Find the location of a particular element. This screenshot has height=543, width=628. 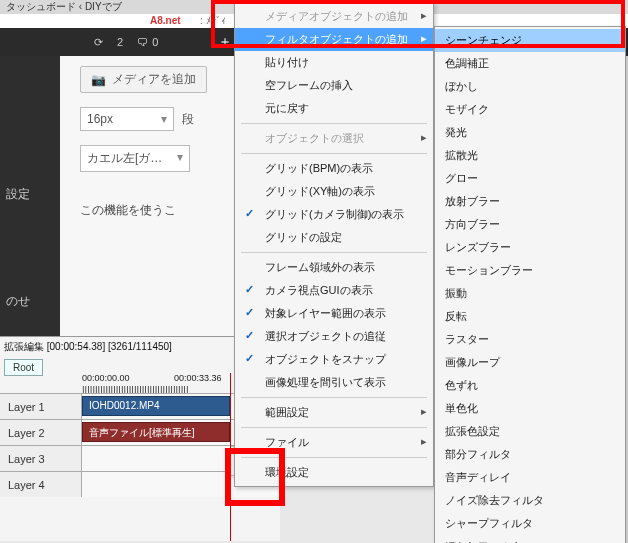

submenu-item: ノイズ除去フィルタ is located at coordinates (530, 500).